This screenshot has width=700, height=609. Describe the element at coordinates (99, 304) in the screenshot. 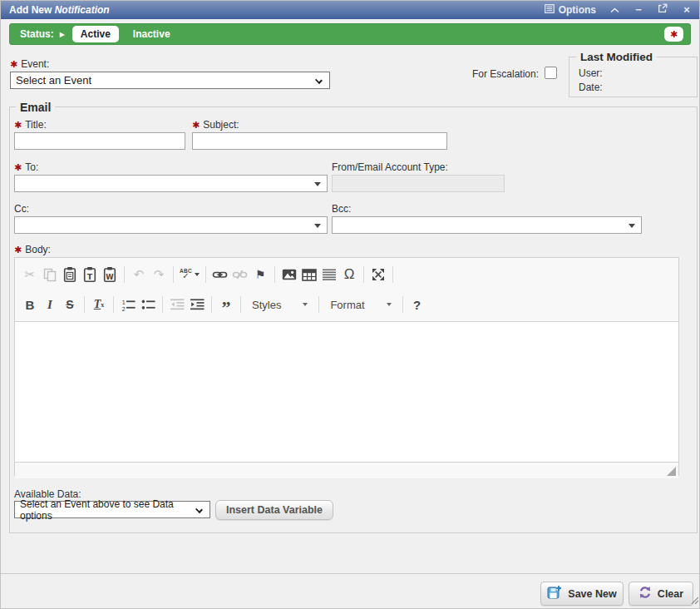

I see `remove-format-icon: Tx` at that location.